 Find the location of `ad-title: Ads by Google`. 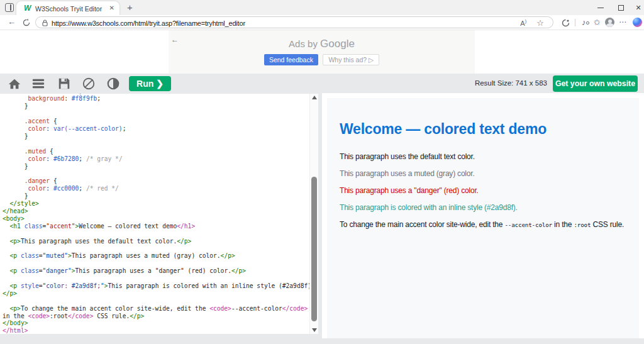

ad-title: Ads by Google is located at coordinates (322, 44).